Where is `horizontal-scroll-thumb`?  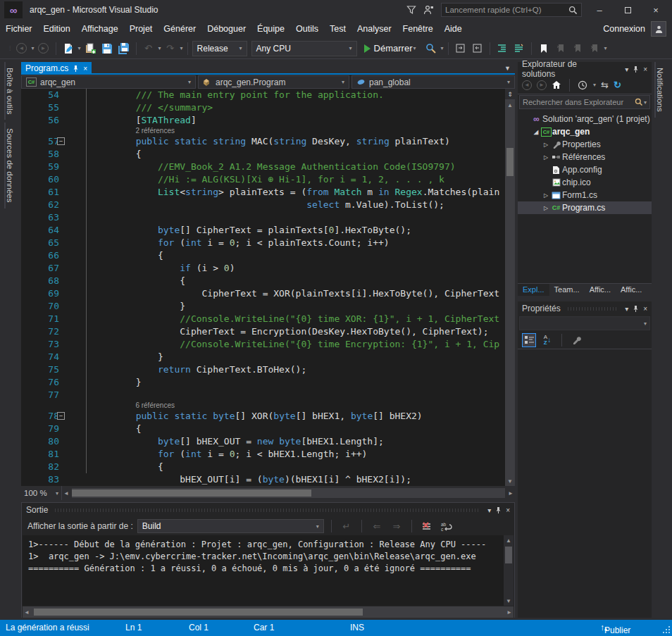
horizontal-scroll-thumb is located at coordinates (192, 493).